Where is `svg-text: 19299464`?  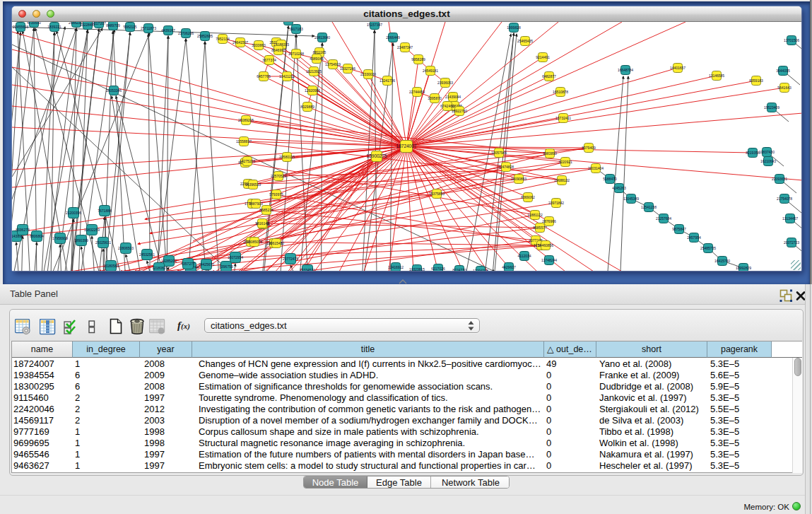
svg-text: 19299464 is located at coordinates (288, 23).